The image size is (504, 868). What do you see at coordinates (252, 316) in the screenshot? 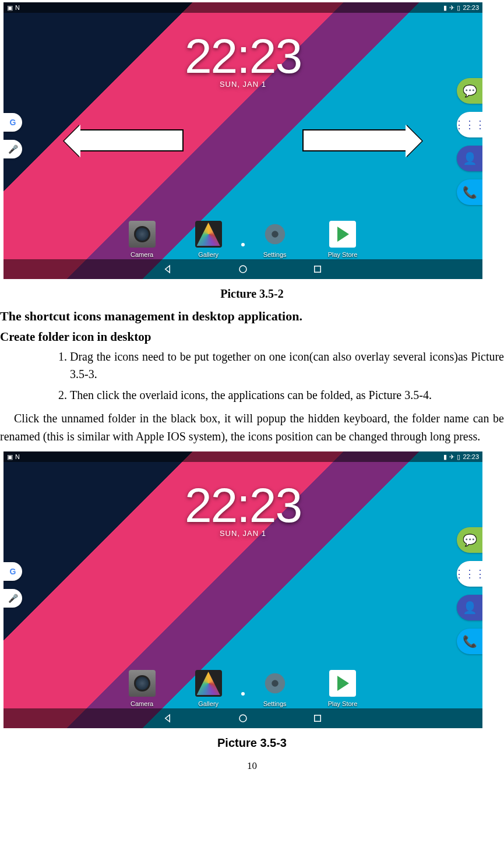
I see `heading-shortcut-mgmt: The shortcut icons management in desktop…` at bounding box center [252, 316].